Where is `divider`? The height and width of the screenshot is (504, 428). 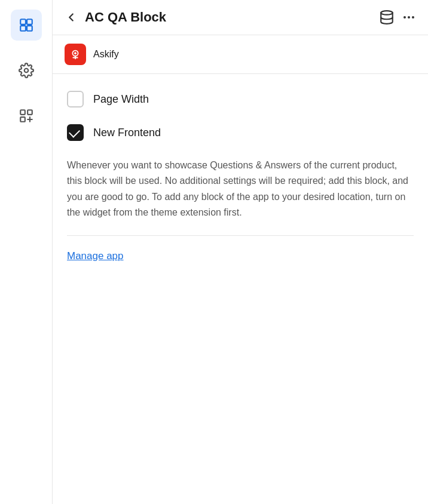
divider is located at coordinates (240, 235).